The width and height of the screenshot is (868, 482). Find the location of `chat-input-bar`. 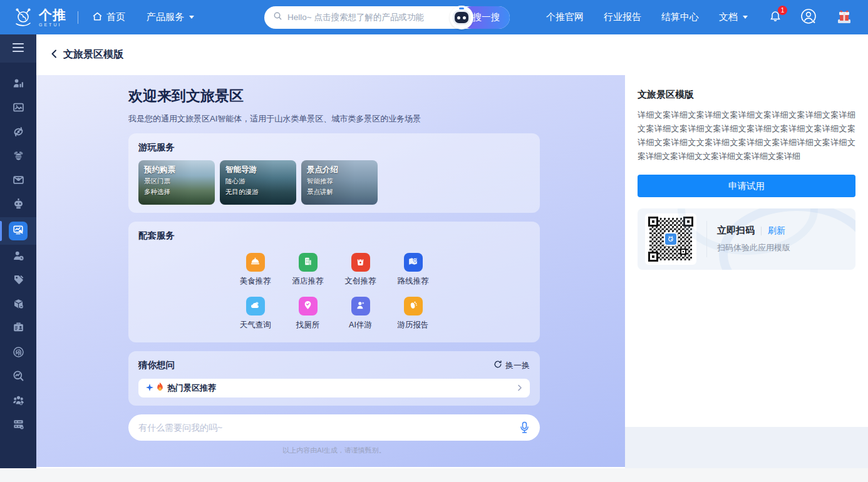

chat-input-bar is located at coordinates (334, 428).